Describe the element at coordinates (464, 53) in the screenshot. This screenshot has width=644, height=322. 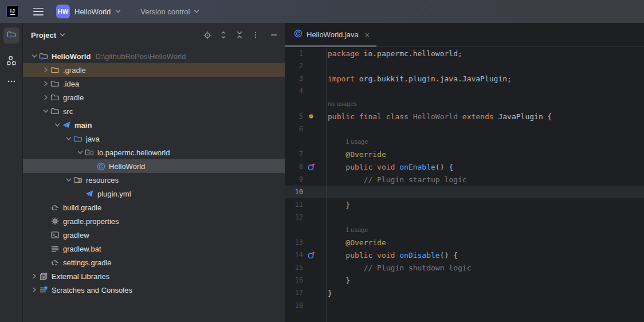
I see `code-line-1: 1package io.papermc.helloworld;` at that location.